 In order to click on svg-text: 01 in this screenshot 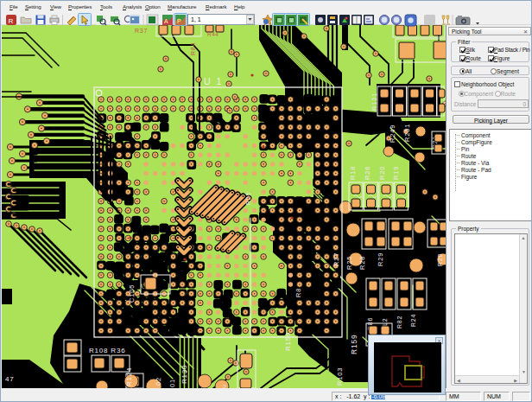, I will do `click(173, 383)`.